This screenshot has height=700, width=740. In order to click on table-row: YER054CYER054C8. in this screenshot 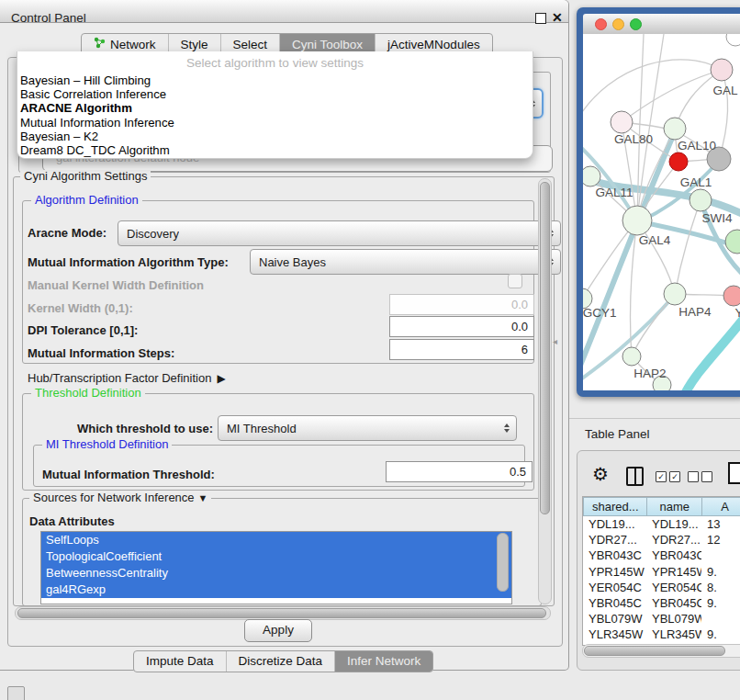, I will do `click(661, 588)`.